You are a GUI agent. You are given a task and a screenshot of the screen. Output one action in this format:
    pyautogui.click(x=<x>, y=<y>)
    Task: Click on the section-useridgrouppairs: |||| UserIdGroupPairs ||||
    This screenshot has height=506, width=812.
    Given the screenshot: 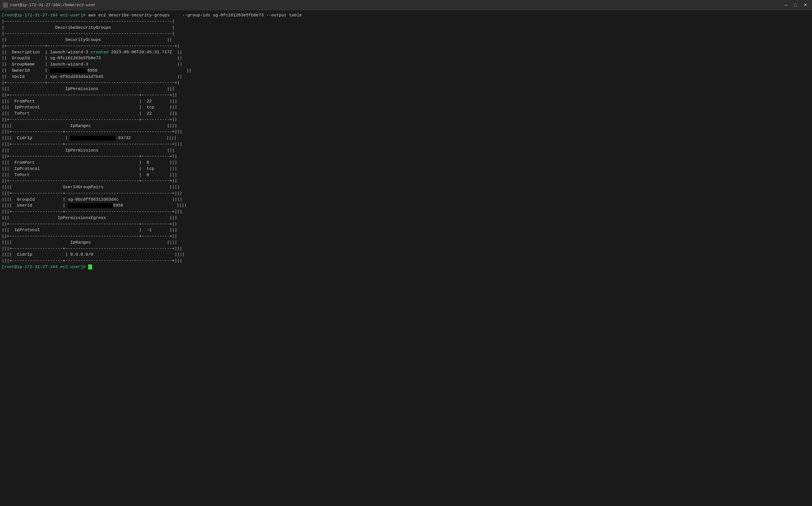 What is the action you would take?
    pyautogui.click(x=406, y=187)
    